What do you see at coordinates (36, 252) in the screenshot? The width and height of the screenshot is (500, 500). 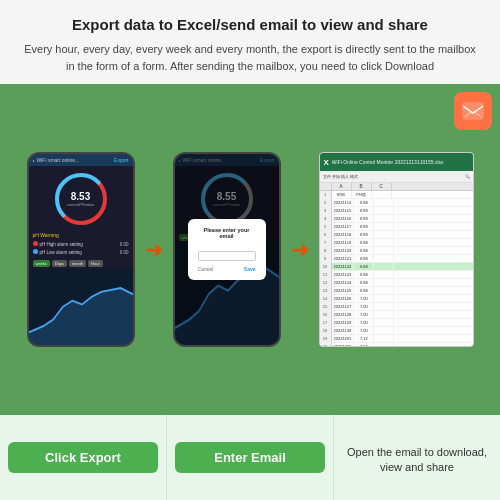 I see `alarm-dot-blue` at bounding box center [36, 252].